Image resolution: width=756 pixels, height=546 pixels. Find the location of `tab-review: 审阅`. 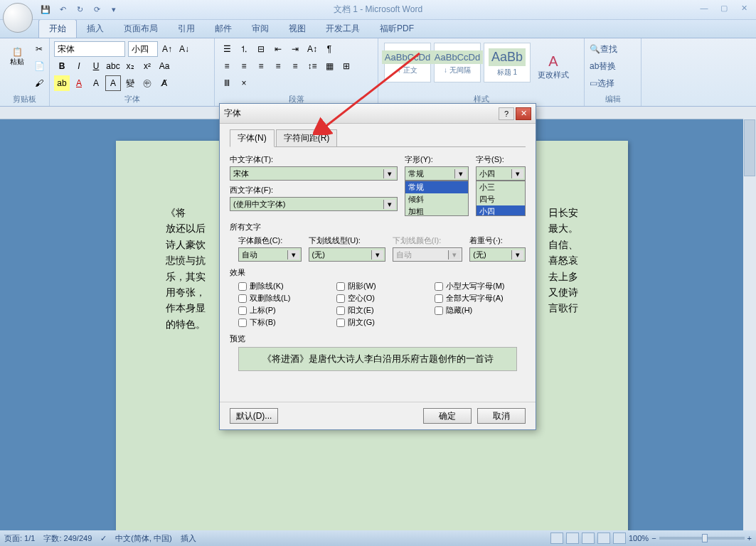

tab-review: 审阅 is located at coordinates (260, 28).